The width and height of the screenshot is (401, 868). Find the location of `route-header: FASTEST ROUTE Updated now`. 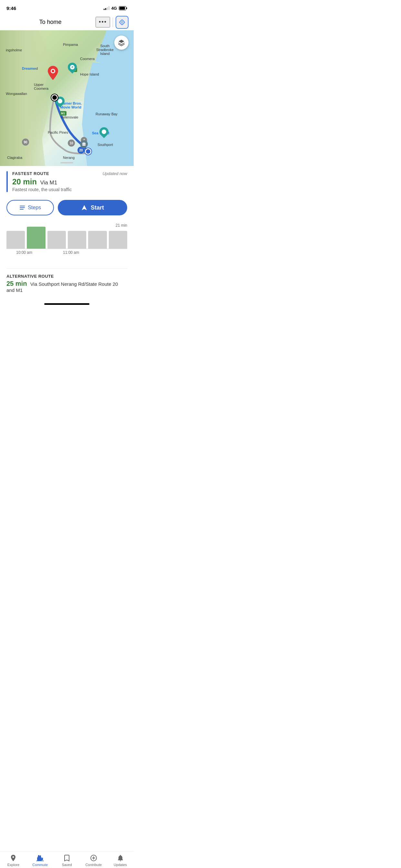

route-header: FASTEST ROUTE Updated now is located at coordinates (70, 174).